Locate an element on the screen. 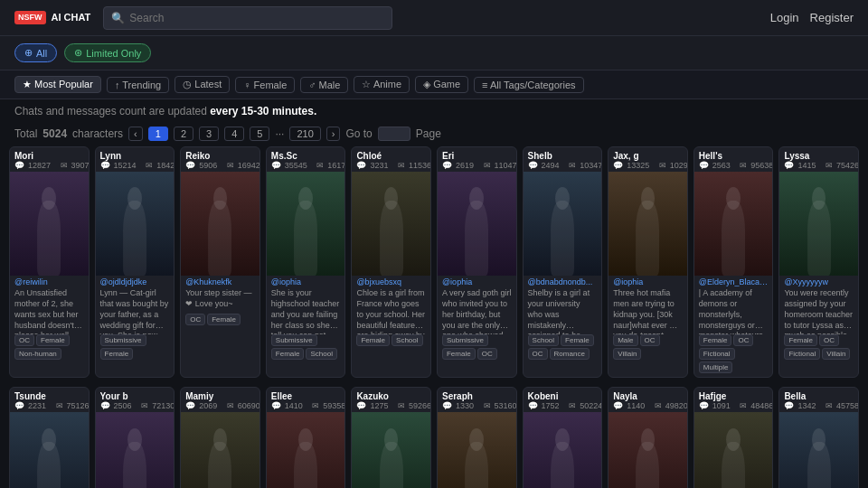 The image size is (868, 488). char-card: Lyssa💬1415 ✉75426@XyyyyyywYou were recen… is located at coordinates (819, 262).